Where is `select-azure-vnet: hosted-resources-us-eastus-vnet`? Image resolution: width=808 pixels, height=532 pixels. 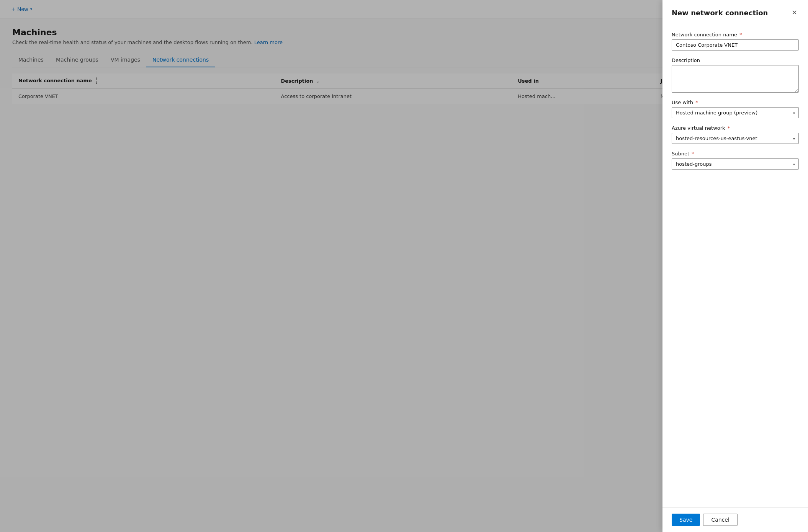
select-azure-vnet: hosted-resources-us-eastus-vnet is located at coordinates (735, 139).